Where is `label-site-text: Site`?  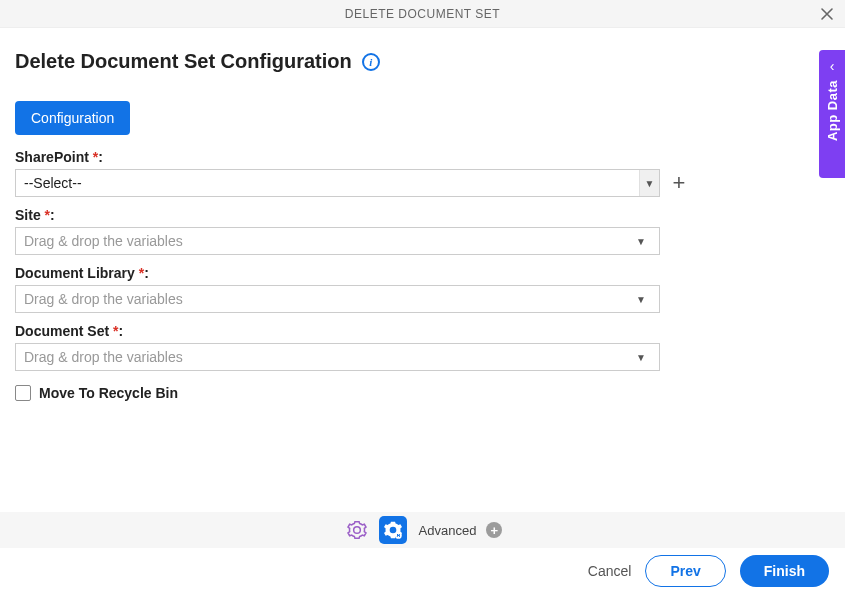 label-site-text: Site is located at coordinates (30, 215).